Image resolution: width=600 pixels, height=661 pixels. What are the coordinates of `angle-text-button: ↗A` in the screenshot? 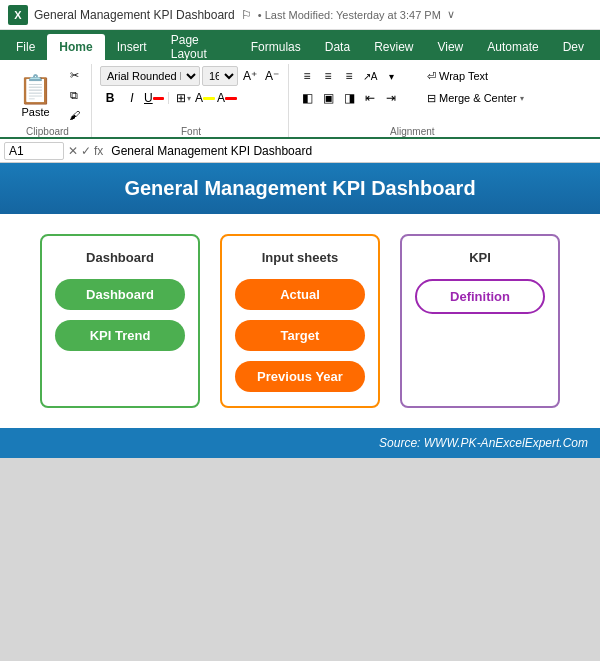 It's located at (370, 76).